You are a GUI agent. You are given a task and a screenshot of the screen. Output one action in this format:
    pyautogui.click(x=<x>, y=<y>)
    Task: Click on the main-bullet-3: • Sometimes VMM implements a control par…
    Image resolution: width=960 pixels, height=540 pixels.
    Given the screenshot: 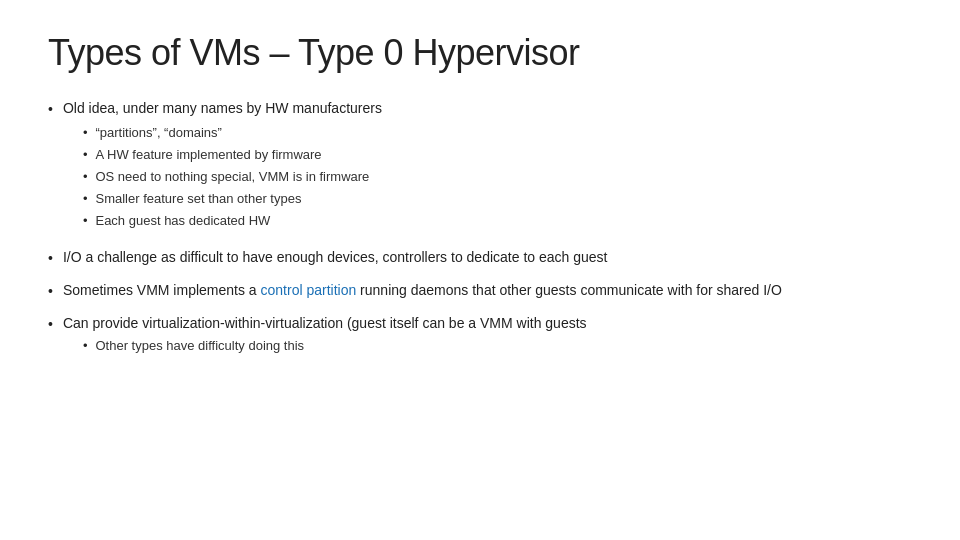 What is the action you would take?
    pyautogui.click(x=480, y=292)
    